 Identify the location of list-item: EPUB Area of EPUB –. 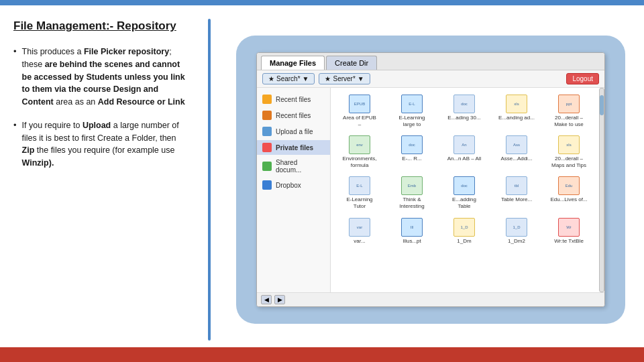
(360, 111).